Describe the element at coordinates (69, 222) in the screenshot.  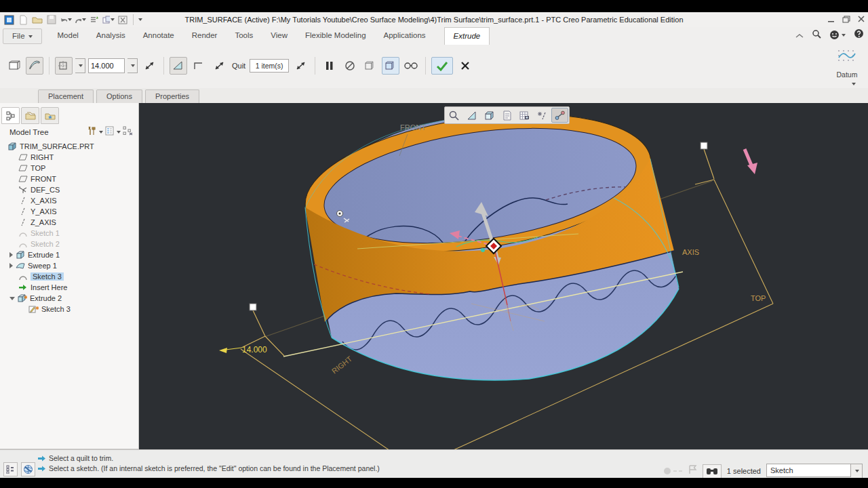
I see `tree-item-zaxis: Z_AXIS` at that location.